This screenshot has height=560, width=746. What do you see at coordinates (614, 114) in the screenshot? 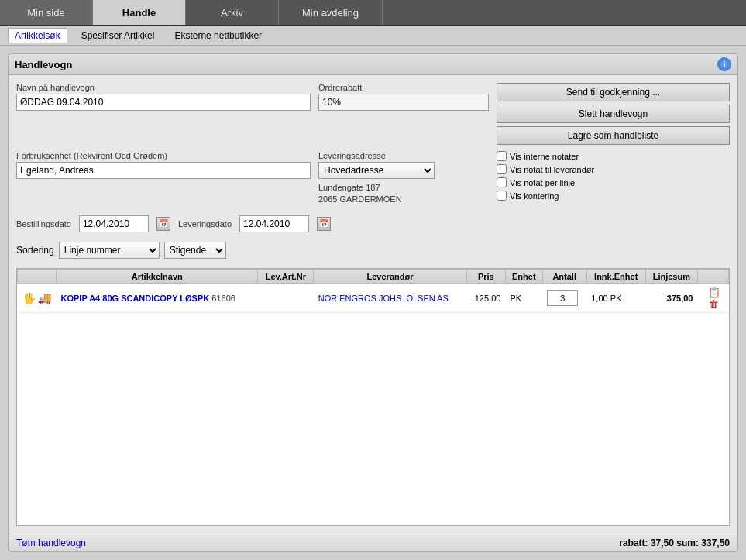
I see `slett-handlevogn-button: Slett handlevogn` at bounding box center [614, 114].